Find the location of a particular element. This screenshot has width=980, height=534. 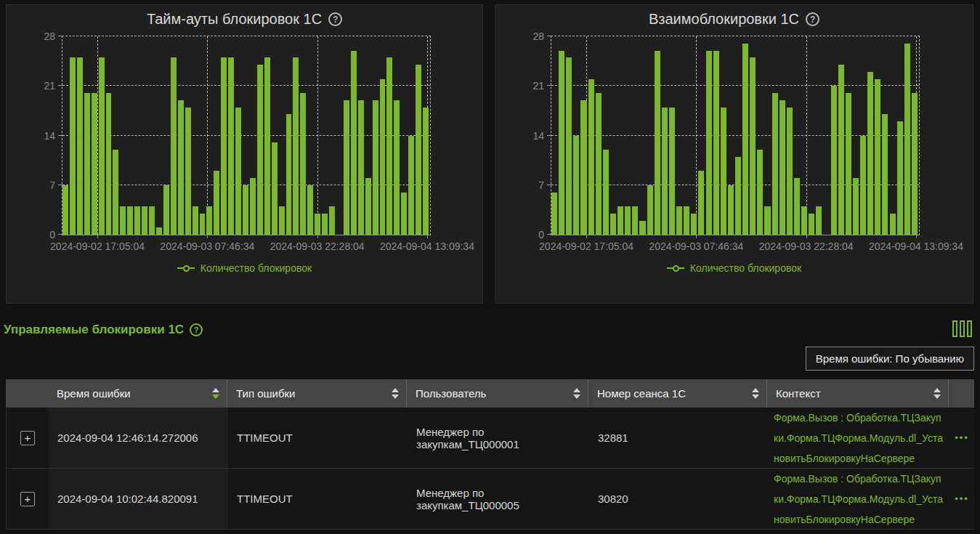

section-header: Управляемые блокировки 1С ? is located at coordinates (103, 330).